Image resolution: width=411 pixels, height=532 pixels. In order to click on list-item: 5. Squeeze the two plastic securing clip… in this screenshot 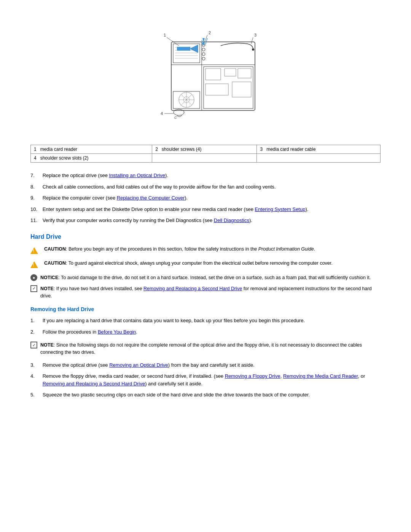, I will do `click(206, 395)`.